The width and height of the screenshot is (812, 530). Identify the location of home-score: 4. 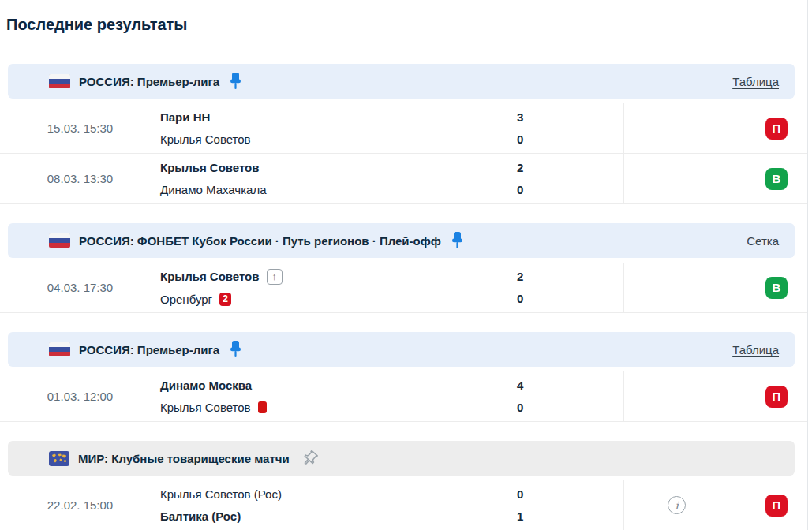
(570, 385).